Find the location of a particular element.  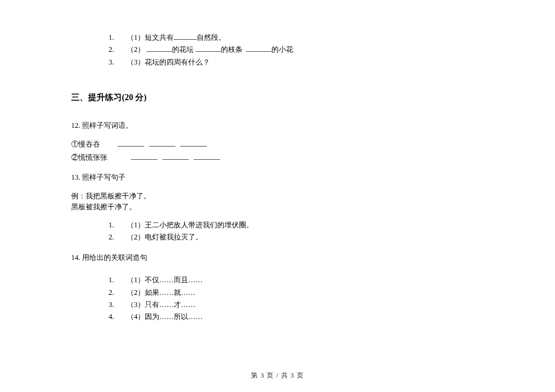

top-question-list: 1. （1）短文共有自然段。 2. （2） 的花坛 的枝条 的小花 3. （3）… is located at coordinates (289, 49).